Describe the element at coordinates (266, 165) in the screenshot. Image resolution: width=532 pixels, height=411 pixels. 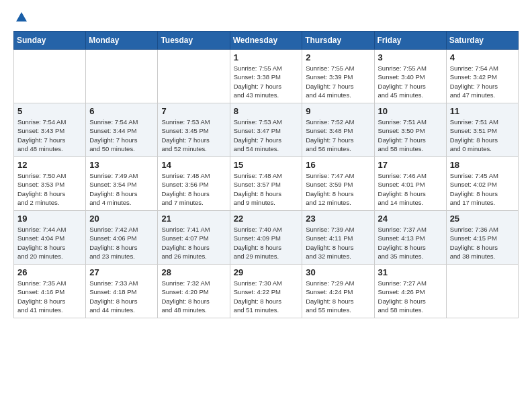
I see `day-number: 15` at that location.